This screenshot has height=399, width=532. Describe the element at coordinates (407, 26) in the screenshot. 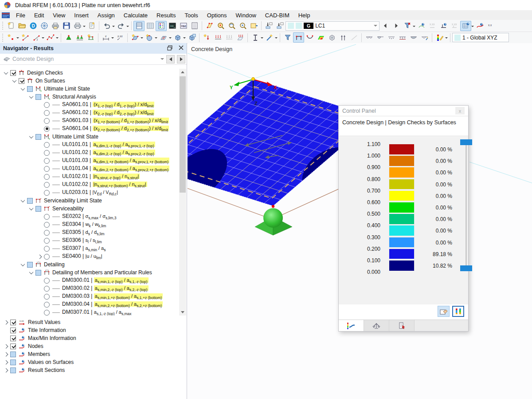

I see `filter-loads-icon` at that location.